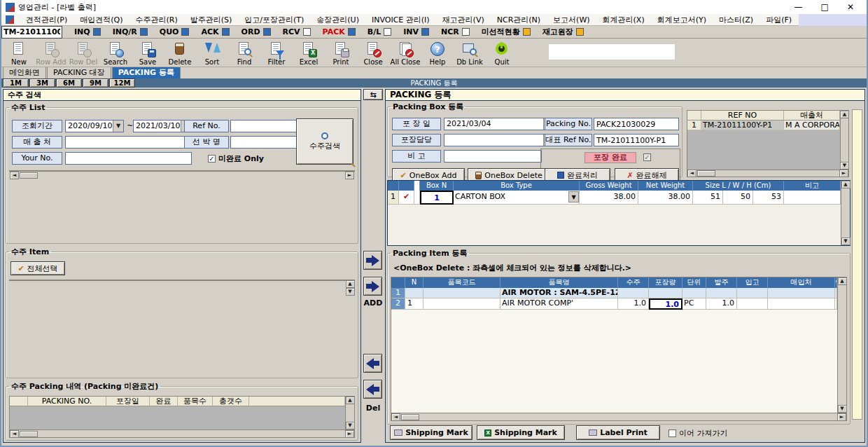 Image resolution: width=868 pixels, height=447 pixels. I want to click on col-receive: 입고, so click(752, 283).